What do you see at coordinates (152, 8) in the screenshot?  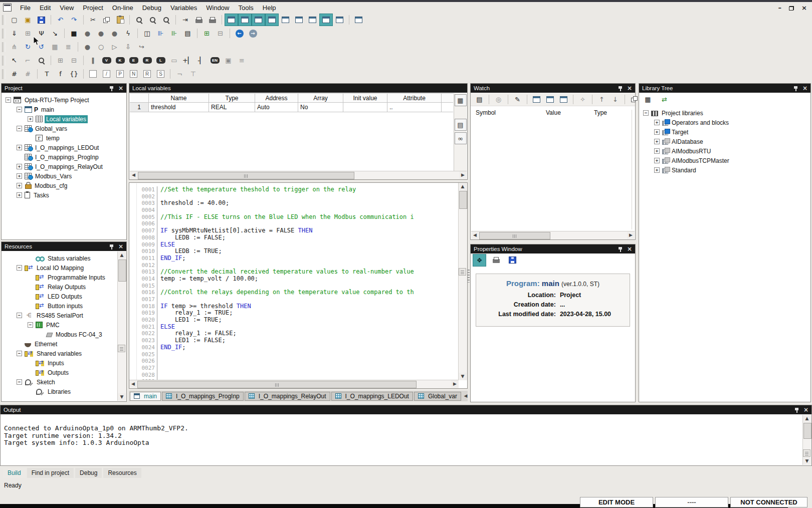 I see `menu-debug: Debug` at bounding box center [152, 8].